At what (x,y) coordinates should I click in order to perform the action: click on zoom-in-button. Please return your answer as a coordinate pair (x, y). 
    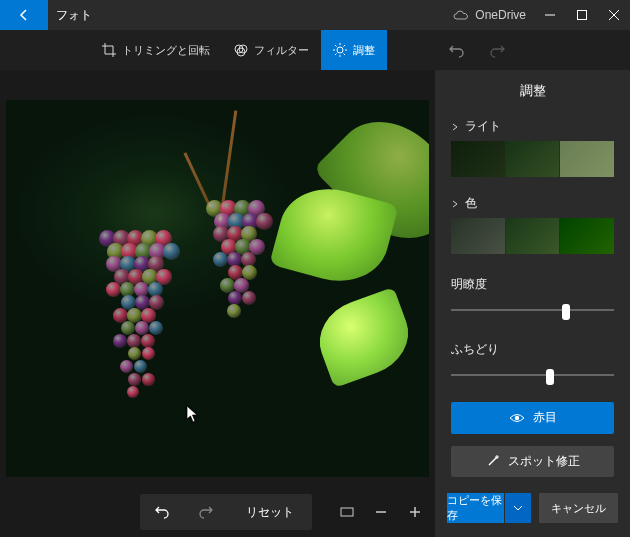
    Looking at the image, I should click on (415, 512).